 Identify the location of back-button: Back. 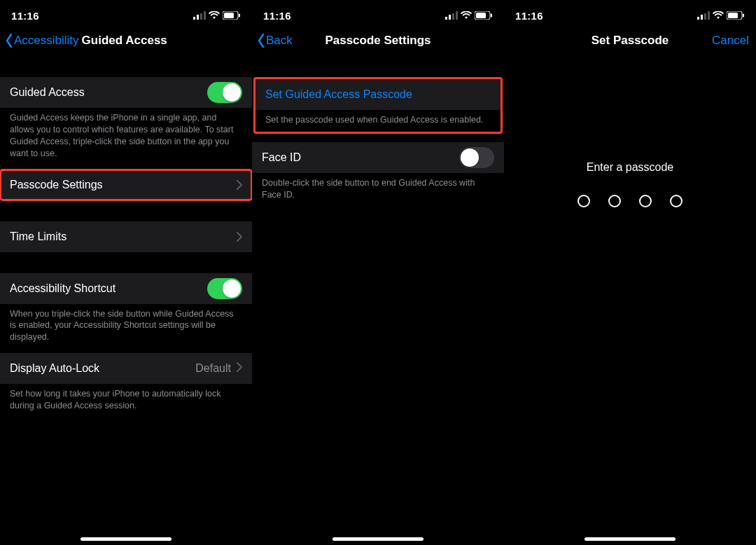
(274, 41).